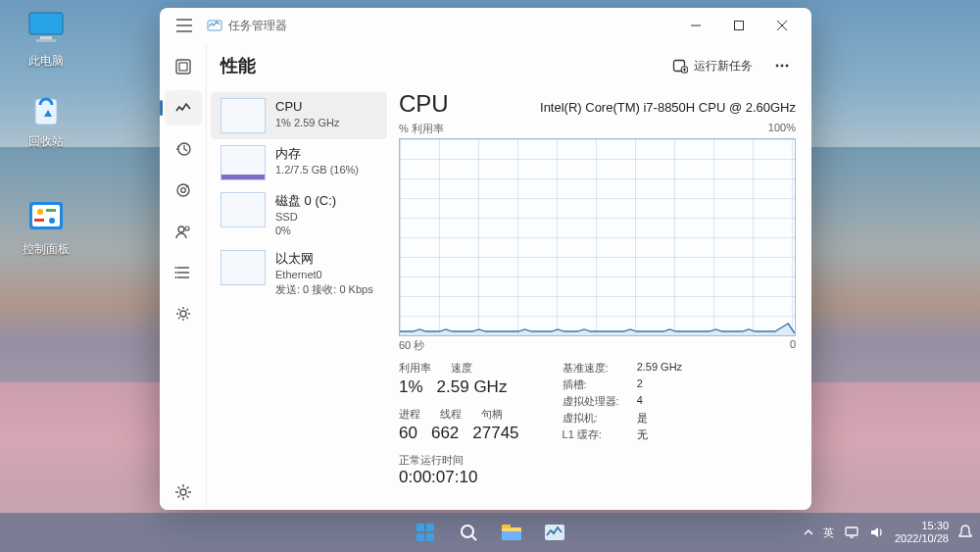 This screenshot has width=980, height=552. Describe the element at coordinates (46, 120) in the screenshot. I see `desktop-icon-recycle-bin: 回收站` at that location.